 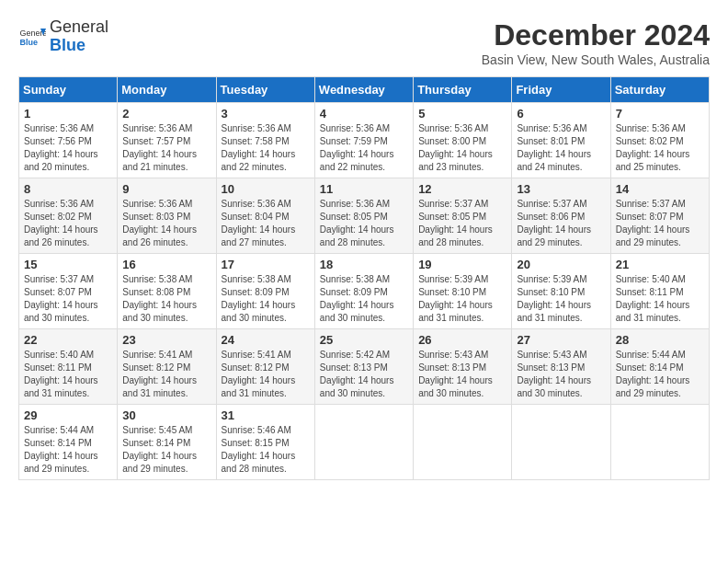 What do you see at coordinates (462, 265) in the screenshot?
I see `day-number: 19` at bounding box center [462, 265].